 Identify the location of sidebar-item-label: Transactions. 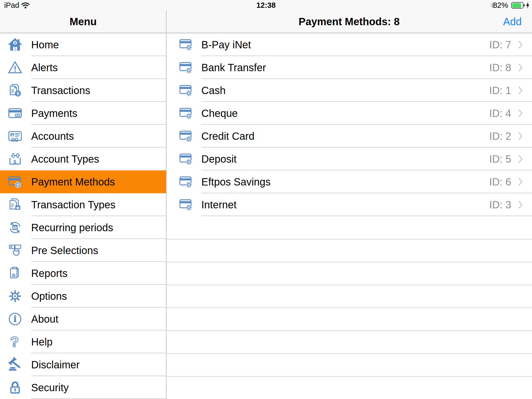
(61, 90).